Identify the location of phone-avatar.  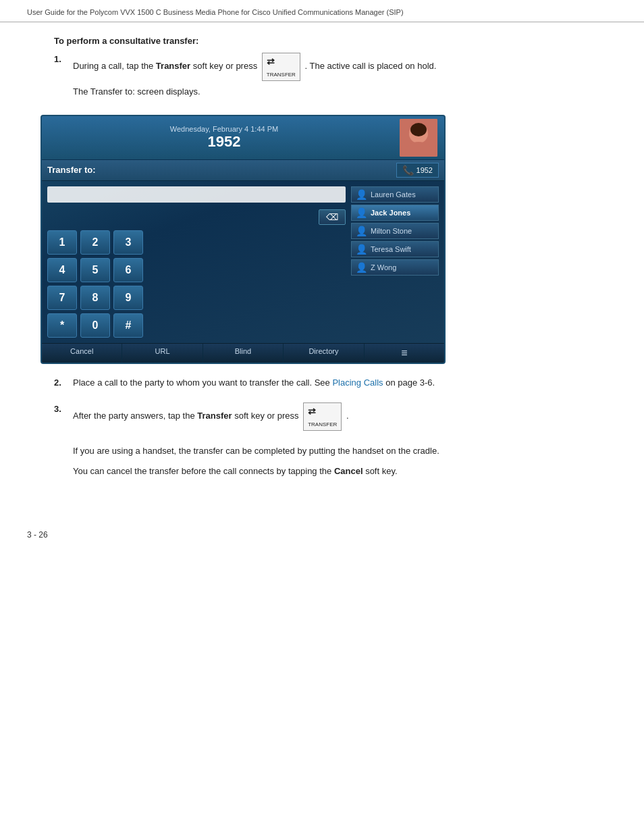
(419, 138).